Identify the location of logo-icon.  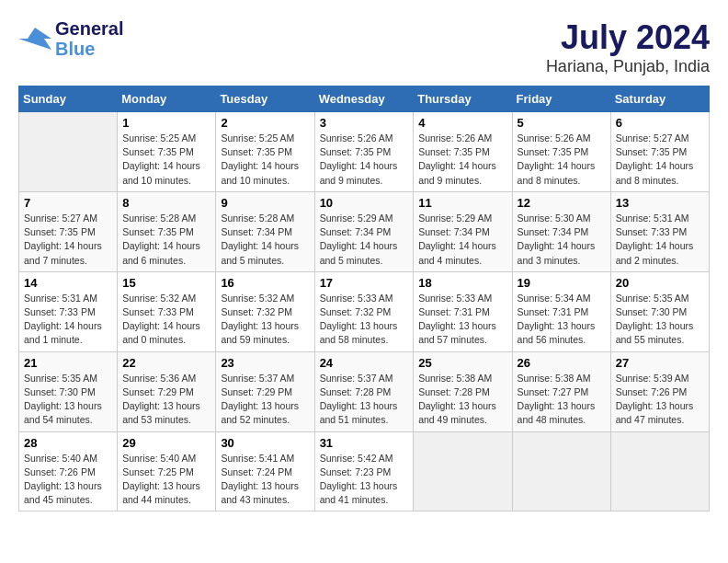
(35, 39).